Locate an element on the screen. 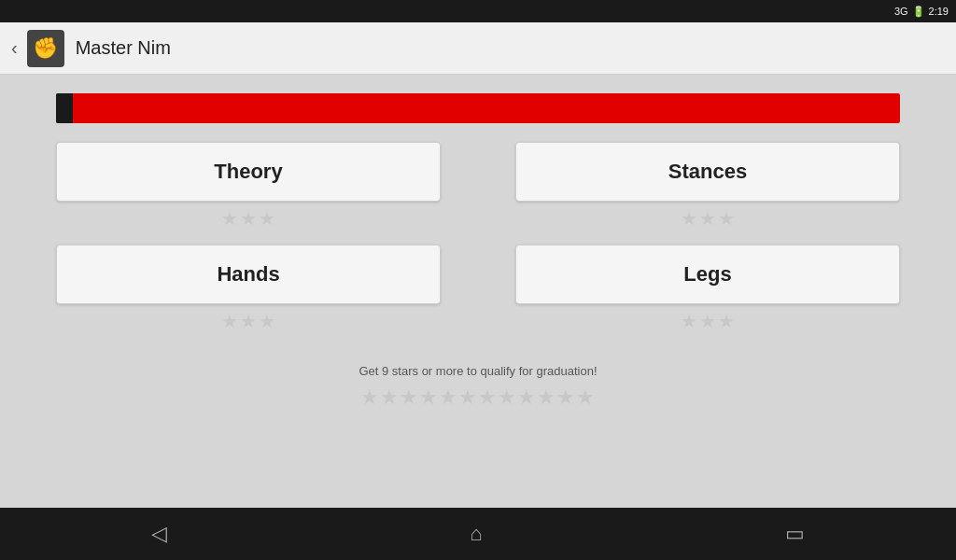 This screenshot has height=560, width=956. back-button: ‹ is located at coordinates (15, 49).